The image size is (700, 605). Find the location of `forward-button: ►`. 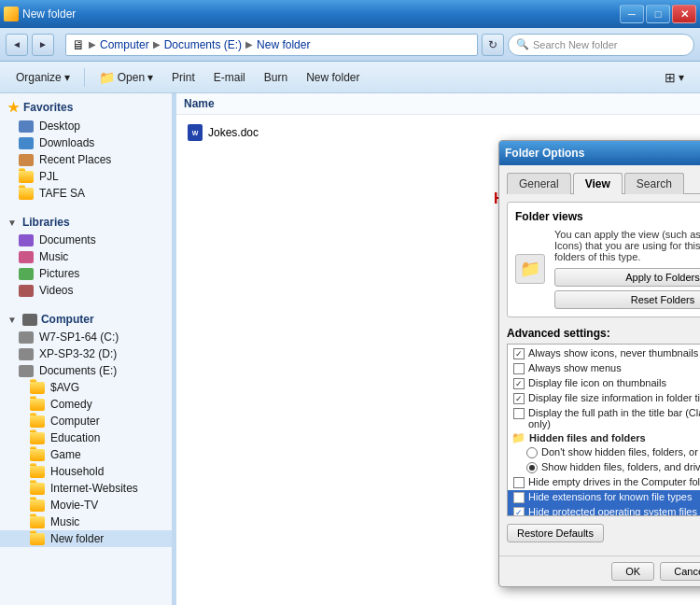

forward-button: ► is located at coordinates (43, 45).